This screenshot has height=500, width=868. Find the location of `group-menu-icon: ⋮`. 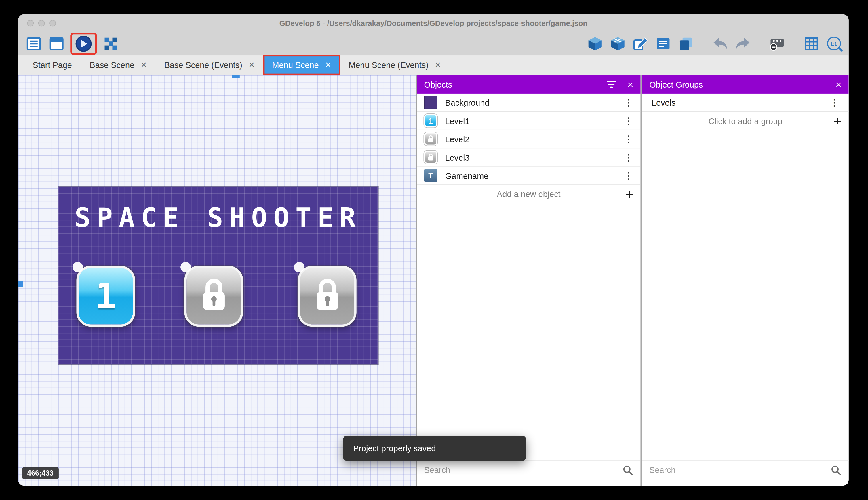

group-menu-icon: ⋮ is located at coordinates (834, 102).